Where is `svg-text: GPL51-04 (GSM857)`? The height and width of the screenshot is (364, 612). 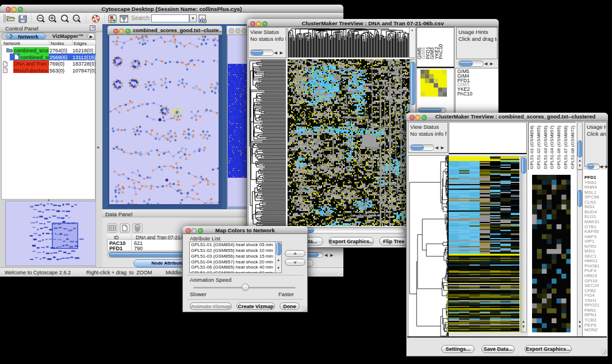 svg-text: GPL51-04 (GSM857) is located at coordinates (552, 147).